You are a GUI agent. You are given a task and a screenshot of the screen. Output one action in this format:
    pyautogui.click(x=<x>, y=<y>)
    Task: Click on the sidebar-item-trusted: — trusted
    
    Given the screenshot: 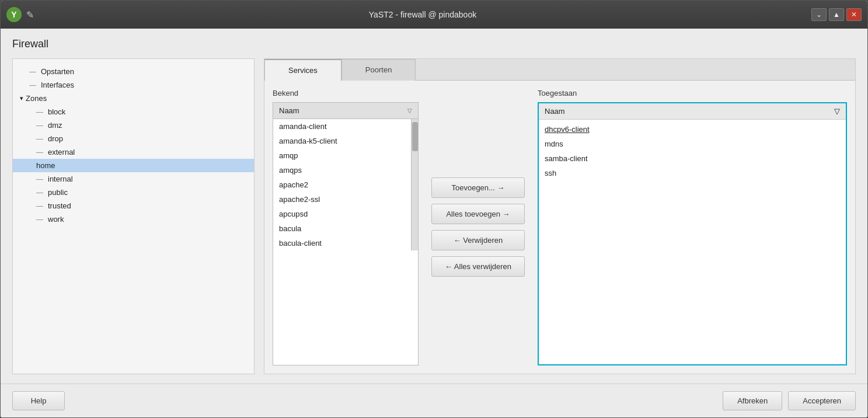 What is the action you would take?
    pyautogui.click(x=133, y=205)
    